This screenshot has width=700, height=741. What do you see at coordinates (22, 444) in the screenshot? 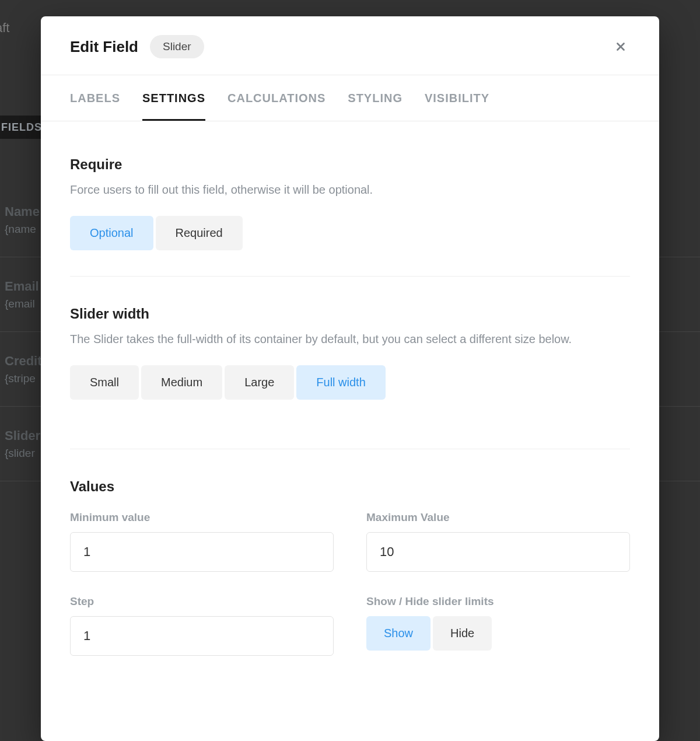
I see `bg-item-slider: Slider {slider` at bounding box center [22, 444].